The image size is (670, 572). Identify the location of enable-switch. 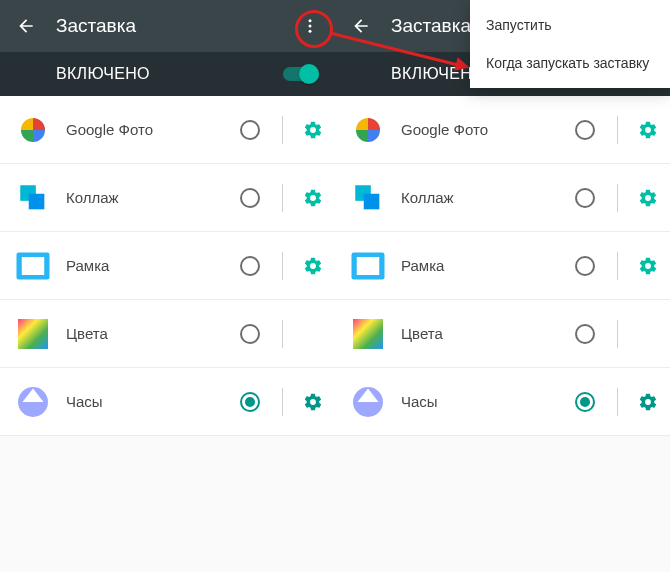
(301, 74).